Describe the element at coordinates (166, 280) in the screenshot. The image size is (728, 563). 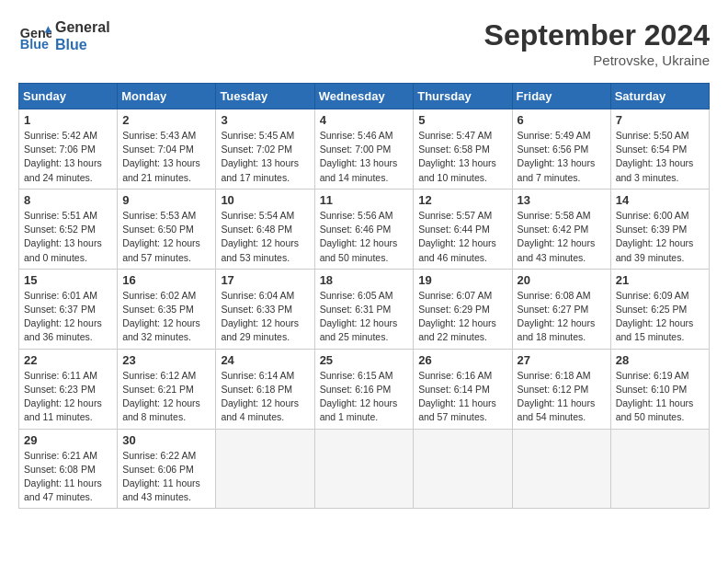
I see `day-number: 16` at that location.